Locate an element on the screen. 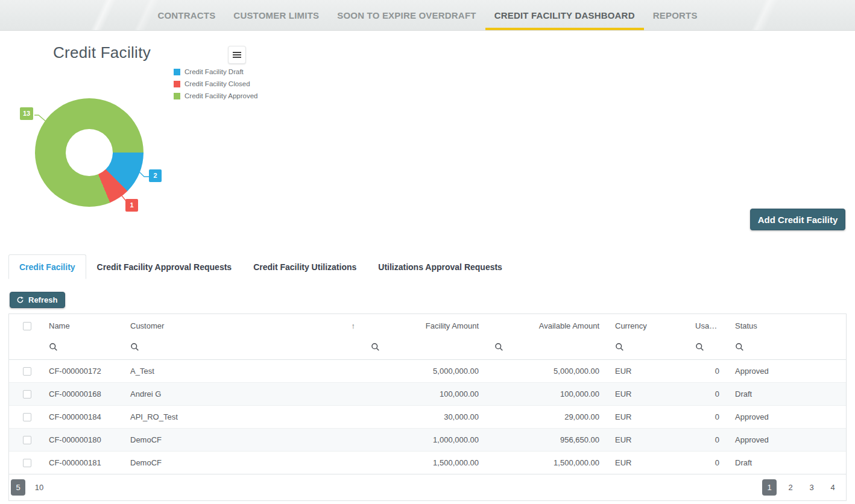  tab-utilizations-approval-requests: Utilizations Approval Requests is located at coordinates (440, 266).